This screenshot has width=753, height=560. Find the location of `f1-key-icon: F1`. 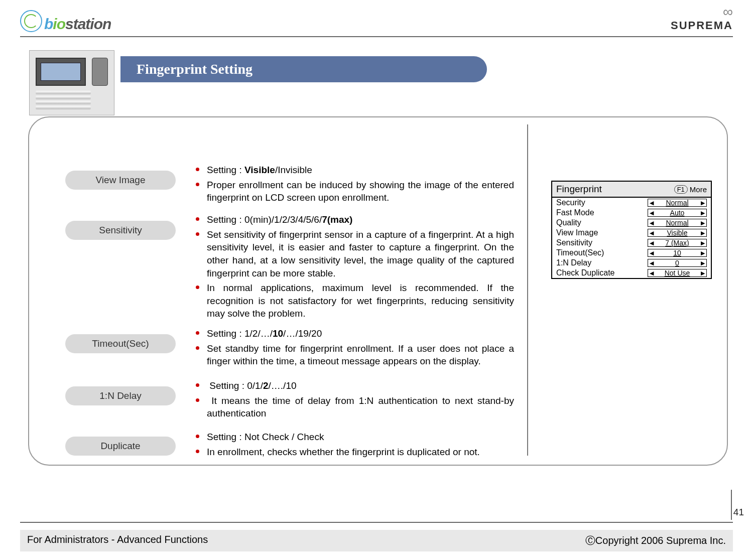

f1-key-icon: F1 is located at coordinates (681, 190).